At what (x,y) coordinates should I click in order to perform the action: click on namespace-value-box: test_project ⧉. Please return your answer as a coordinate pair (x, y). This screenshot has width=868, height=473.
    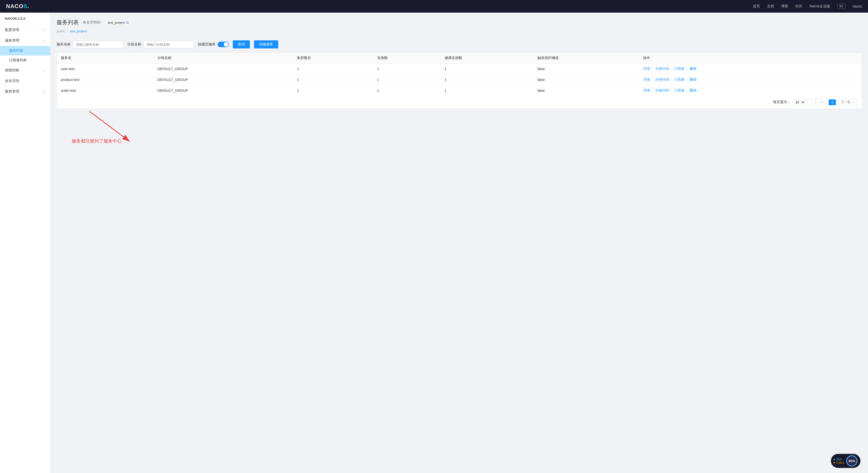
    Looking at the image, I should click on (118, 23).